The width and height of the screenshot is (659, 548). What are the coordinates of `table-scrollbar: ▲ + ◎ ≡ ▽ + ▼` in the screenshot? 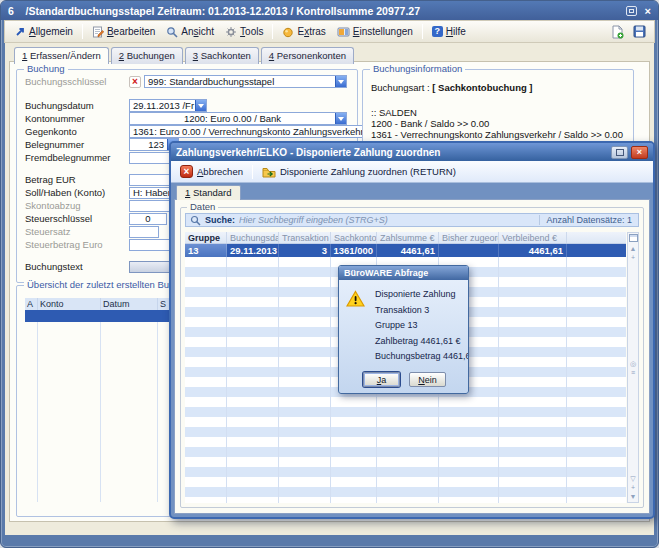 It's located at (633, 368).